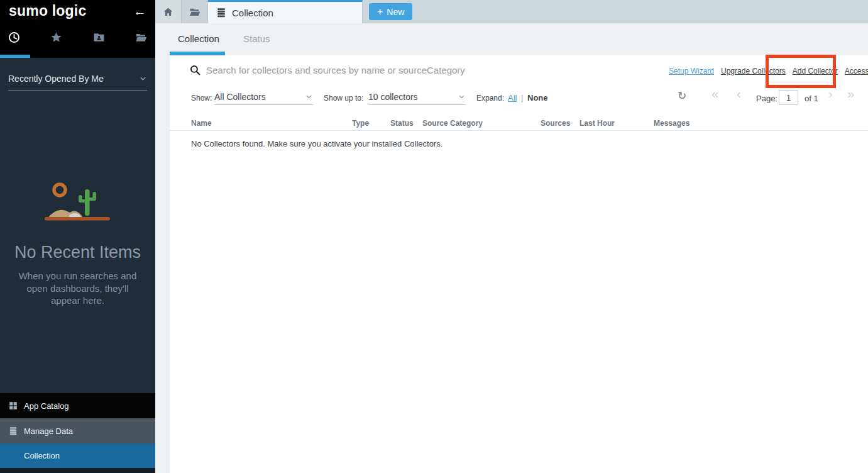 This screenshot has height=473, width=868. What do you see at coordinates (48, 11) in the screenshot?
I see `sumo-logic-logo: sumo logic` at bounding box center [48, 11].